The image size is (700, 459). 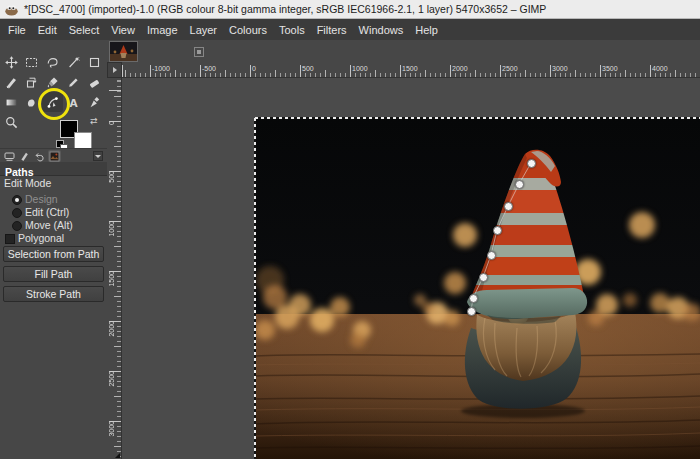 What do you see at coordinates (10, 156) in the screenshot?
I see `tool-options-tab-icon` at bounding box center [10, 156].